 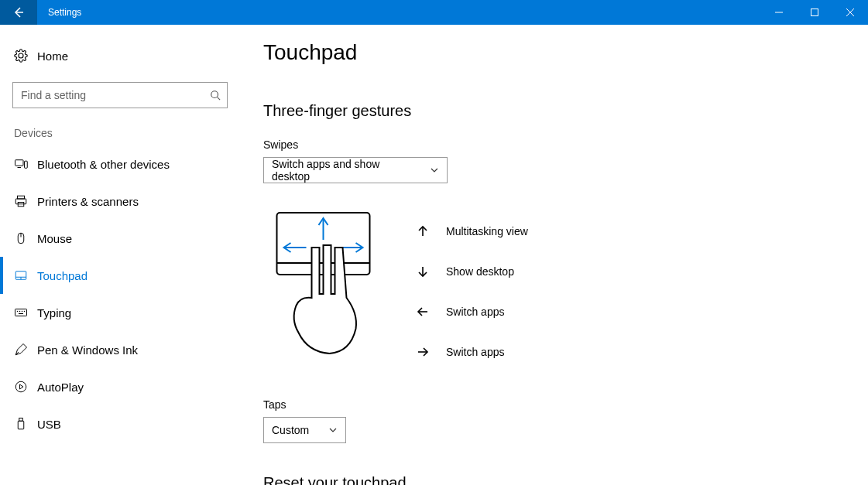 What do you see at coordinates (120, 56) in the screenshot?
I see `home-link: Home` at bounding box center [120, 56].